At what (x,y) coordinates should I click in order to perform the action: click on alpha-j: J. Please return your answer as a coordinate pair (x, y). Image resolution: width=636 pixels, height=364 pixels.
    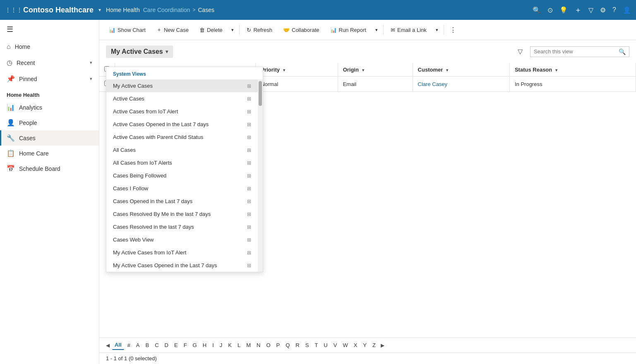
    Looking at the image, I should click on (221, 345).